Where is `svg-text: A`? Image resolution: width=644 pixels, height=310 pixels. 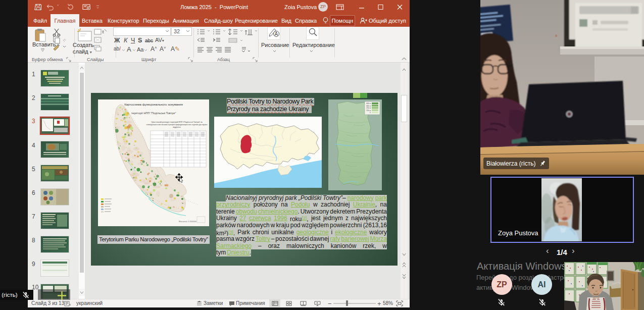
svg-text: A is located at coordinates (277, 34).